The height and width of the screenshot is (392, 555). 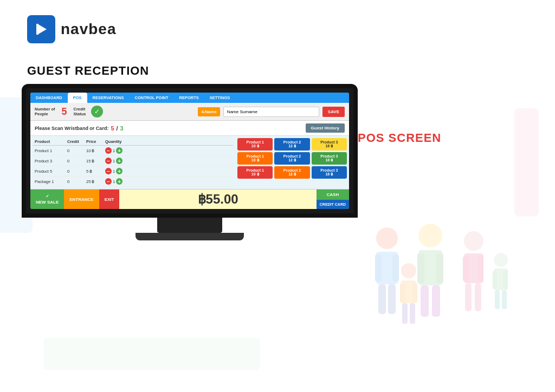 What do you see at coordinates (95, 161) in the screenshot?
I see `product-price-1: 15 ฿` at bounding box center [95, 161].